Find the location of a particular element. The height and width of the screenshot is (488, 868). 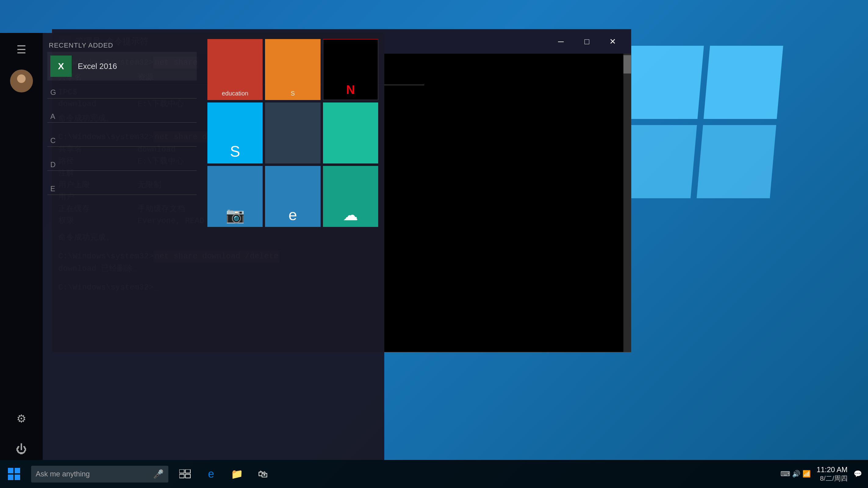

excel-icon: X is located at coordinates (61, 66).